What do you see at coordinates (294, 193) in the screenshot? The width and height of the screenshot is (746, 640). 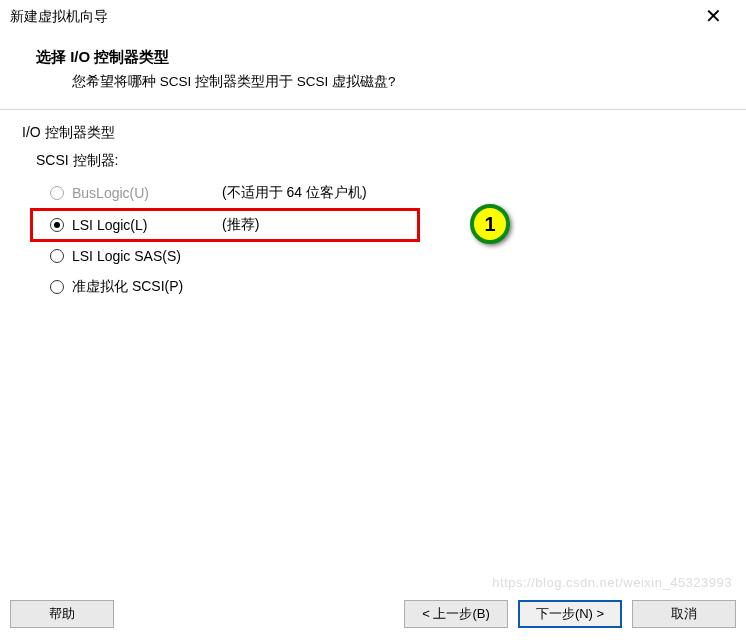 I see `option-note: (不适用于 64 位客户机)` at bounding box center [294, 193].